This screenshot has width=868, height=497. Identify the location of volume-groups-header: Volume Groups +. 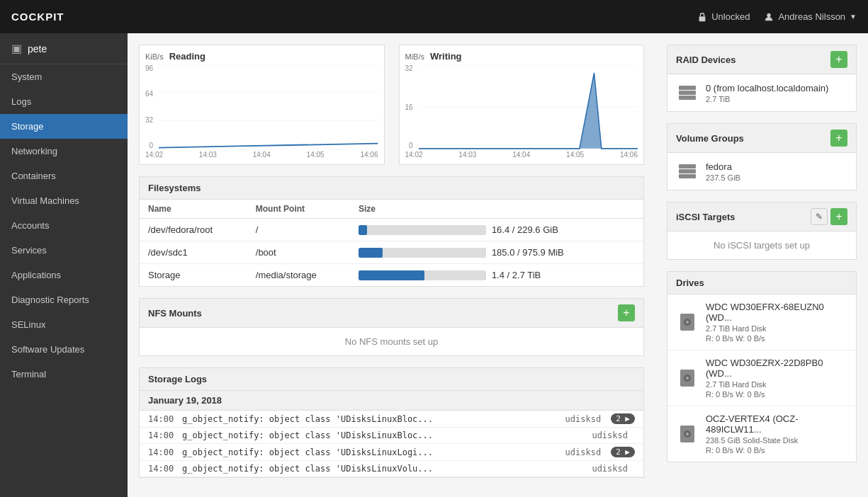
(762, 139).